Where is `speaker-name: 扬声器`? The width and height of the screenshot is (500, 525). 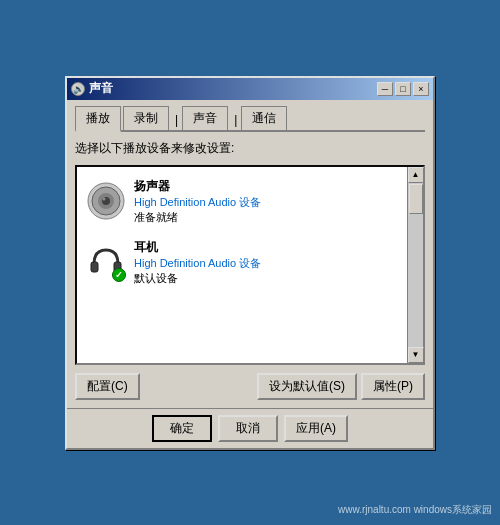 speaker-name: 扬声器 is located at coordinates (266, 186).